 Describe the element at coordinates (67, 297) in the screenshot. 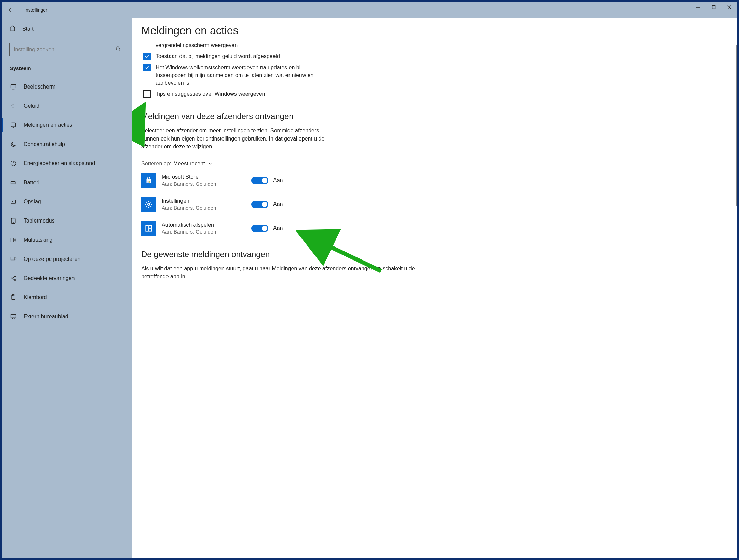

I see `sidebar-item-clipboard: Klembord` at that location.